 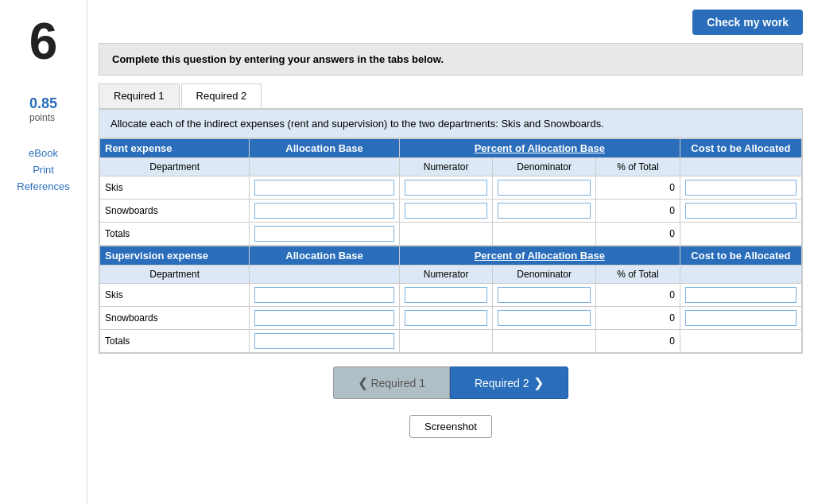 What do you see at coordinates (324, 234) in the screenshot?
I see `rent-totals-alloc-input` at bounding box center [324, 234].